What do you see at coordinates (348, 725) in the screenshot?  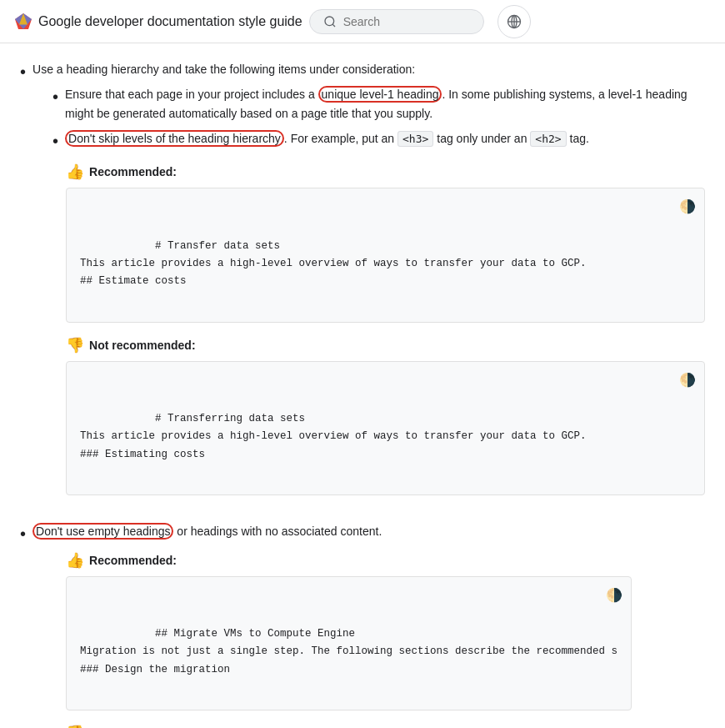 I see `not-recommended-label-2: 👎 Not recommended:` at bounding box center [348, 725].